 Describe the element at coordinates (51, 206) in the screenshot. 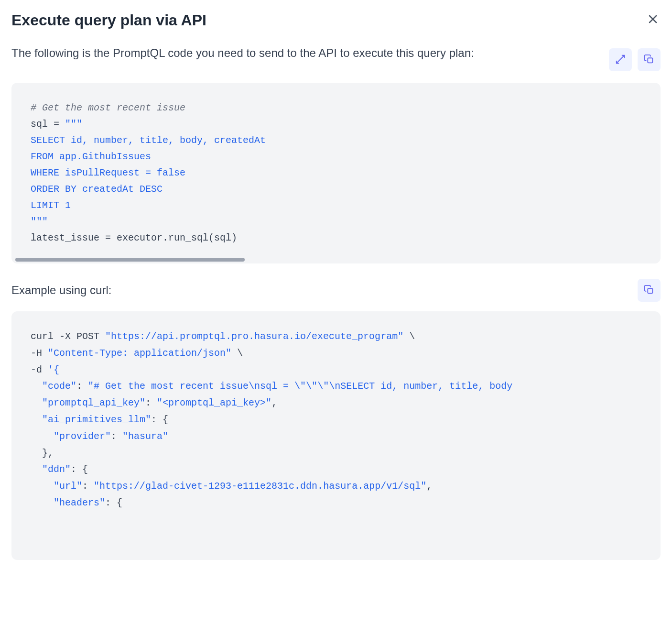

I see `code-sql: LIMIT 1` at that location.